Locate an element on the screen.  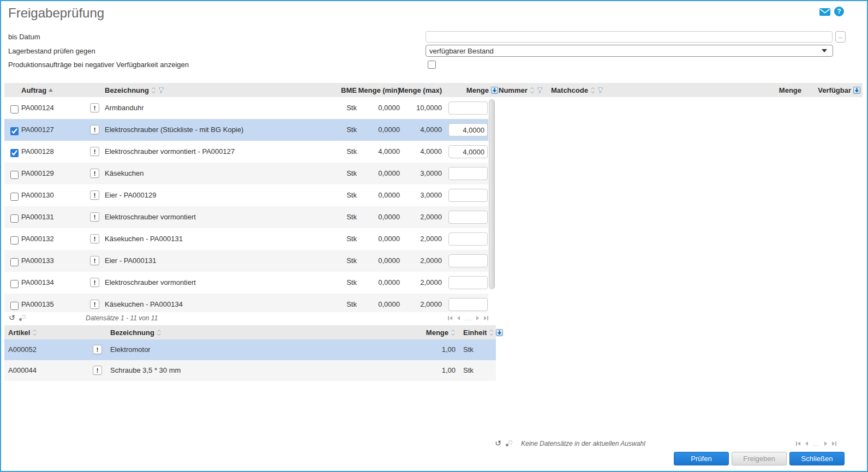
column-header-matchcode: Matchcode is located at coordinates (577, 90).